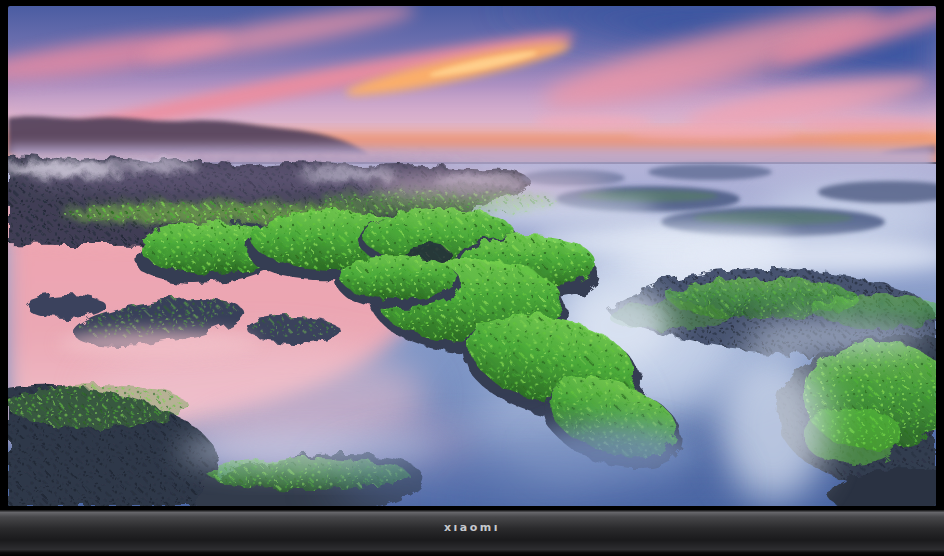 The image size is (944, 556). I want to click on xiaomi-logo: xıaomı, so click(472, 528).